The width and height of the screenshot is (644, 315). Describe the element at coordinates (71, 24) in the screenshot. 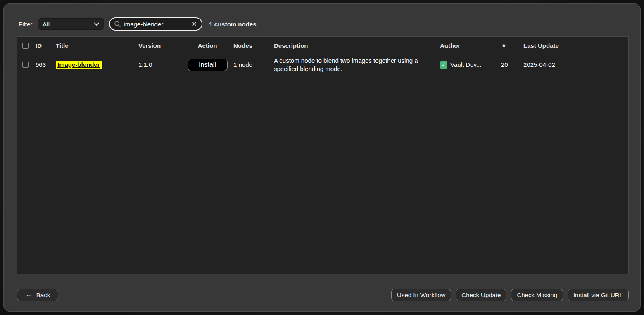

I see `filter-select: All` at that location.